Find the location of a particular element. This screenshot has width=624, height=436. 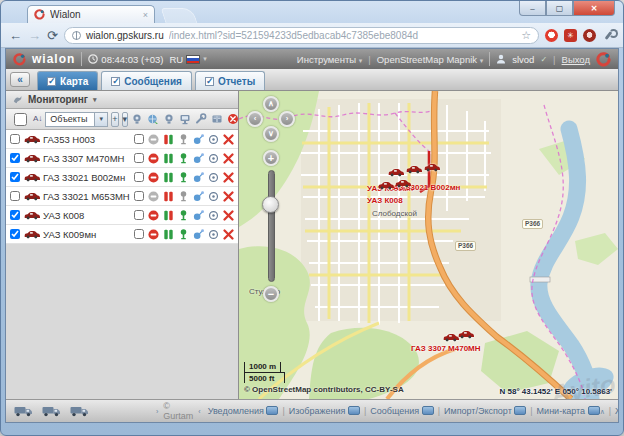

unit-row: УАЗ К009мн is located at coordinates (122, 234).